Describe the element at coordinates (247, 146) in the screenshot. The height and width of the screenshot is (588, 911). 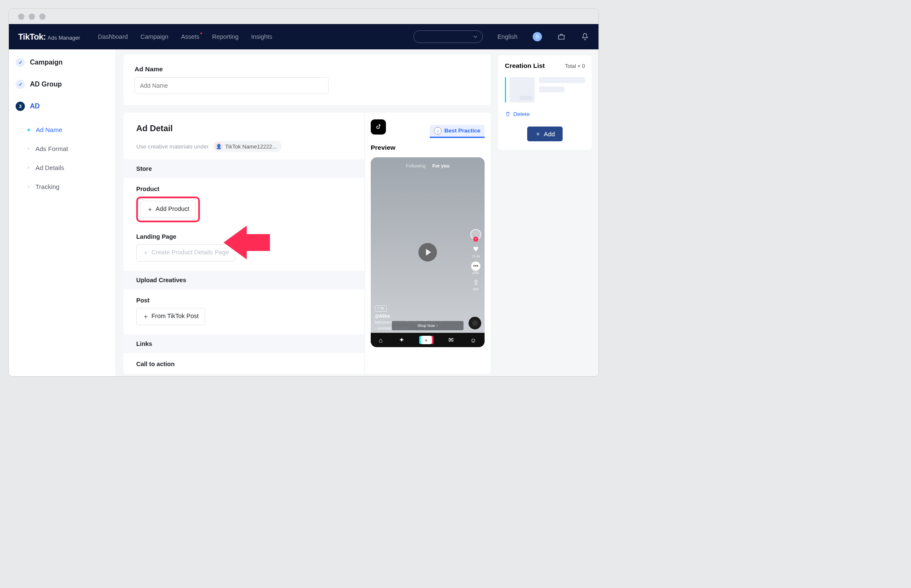
I see `identity-chip: 👤 TikTok Name12222...` at that location.